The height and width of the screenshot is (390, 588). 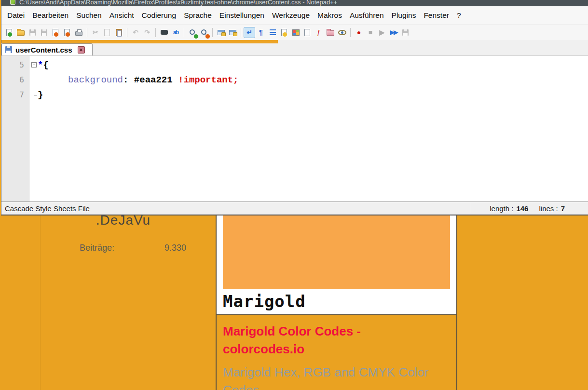 I want to click on new-file-icon, so click(x=9, y=33).